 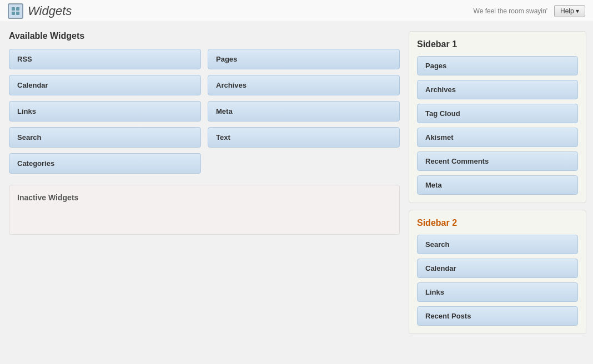 I want to click on page-title: Widgets, so click(x=50, y=11).